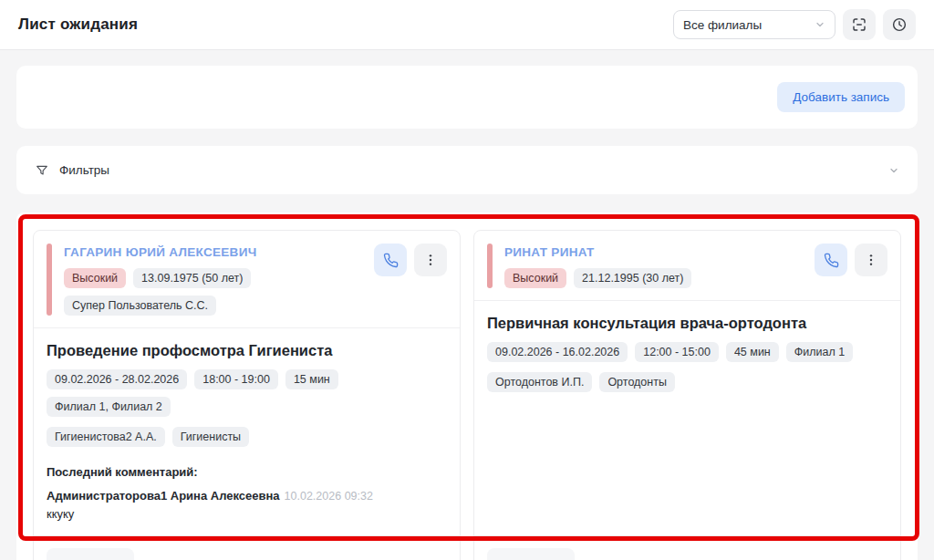 Image resolution: width=934 pixels, height=560 pixels. Describe the element at coordinates (246, 496) in the screenshot. I see `comment-author-row: Администраторова1 Арина Алексеевна10.02.…` at that location.